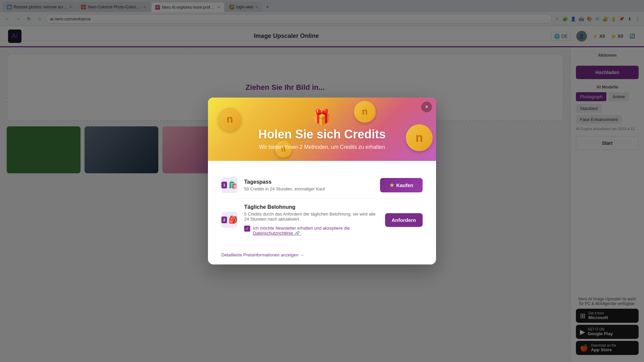 The width and height of the screenshot is (644, 362). I want to click on reward-bag-icon: 🎒, so click(233, 220).